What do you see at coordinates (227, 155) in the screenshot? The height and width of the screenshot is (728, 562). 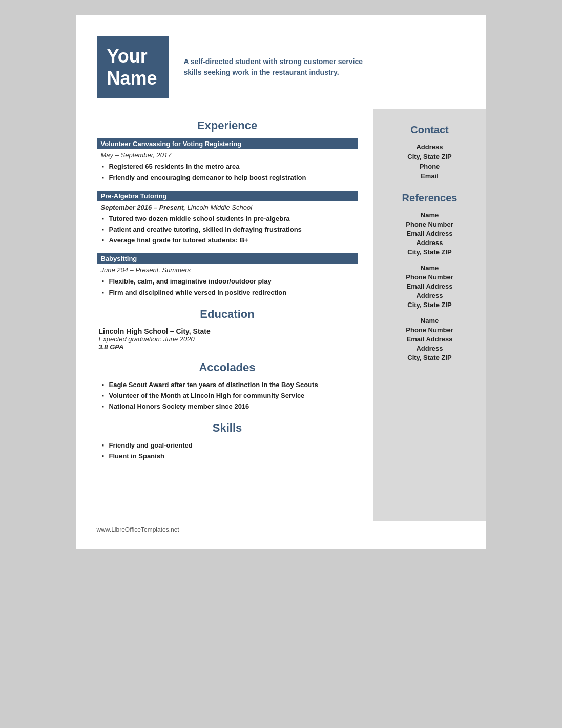 I see `job-1-date: May – September, 2017` at bounding box center [227, 155].